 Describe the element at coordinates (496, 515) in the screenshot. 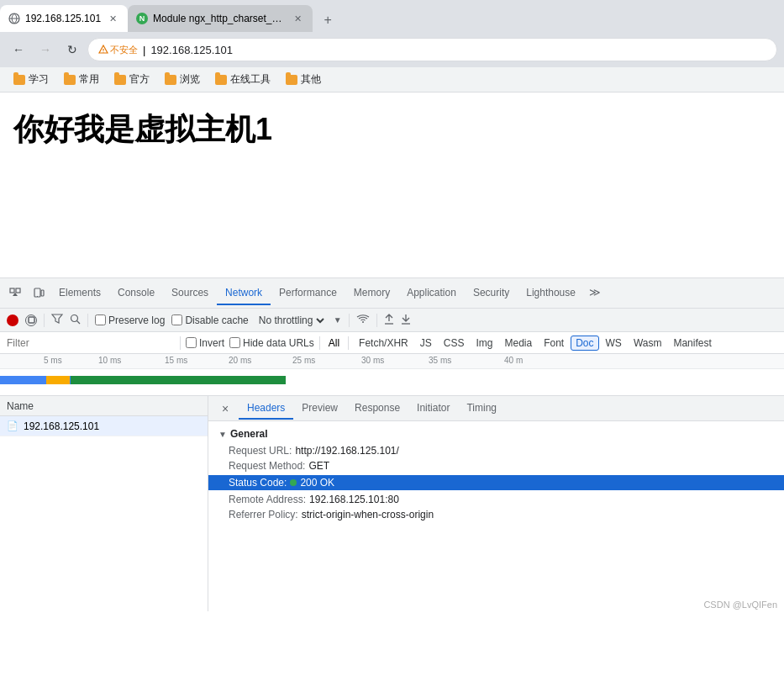

I see `referrer-policy-row: Referrer Policy: strict-origin-when-cros…` at that location.